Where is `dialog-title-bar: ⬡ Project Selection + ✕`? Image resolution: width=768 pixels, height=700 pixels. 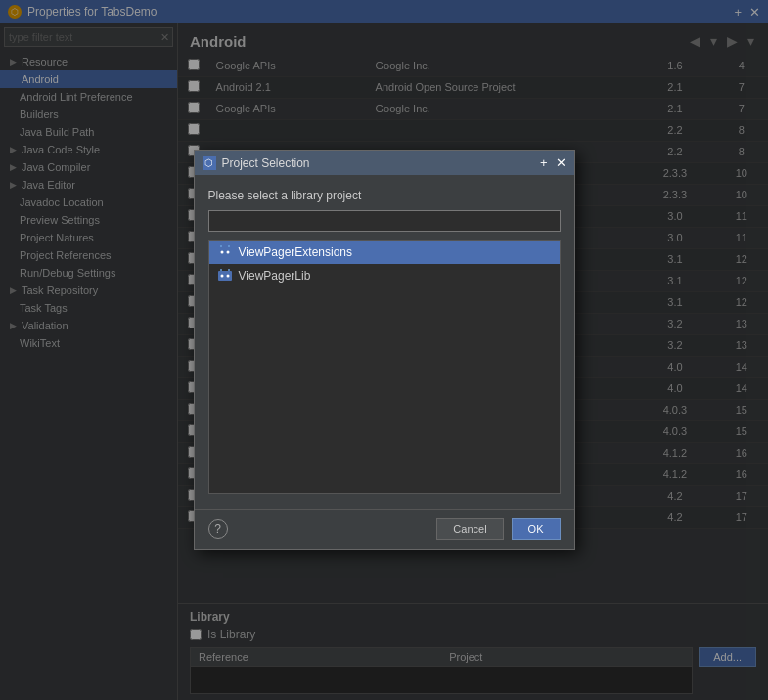
dialog-title-bar: ⬡ Project Selection + ✕ is located at coordinates (384, 162).